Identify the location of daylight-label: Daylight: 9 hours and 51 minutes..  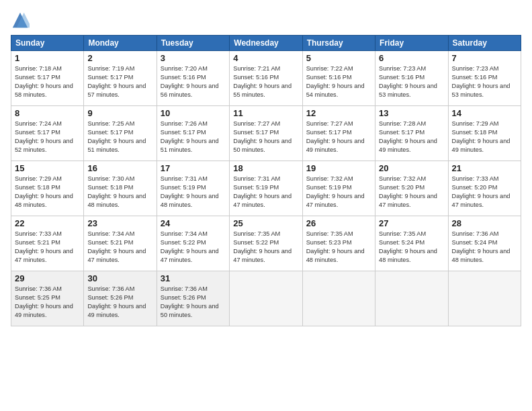
(117, 145).